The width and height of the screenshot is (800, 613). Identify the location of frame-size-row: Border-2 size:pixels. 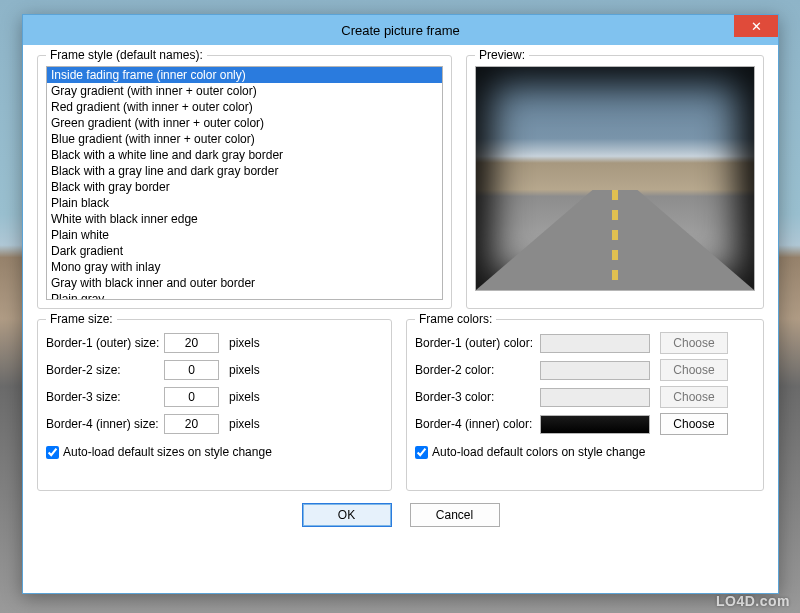
(214, 370).